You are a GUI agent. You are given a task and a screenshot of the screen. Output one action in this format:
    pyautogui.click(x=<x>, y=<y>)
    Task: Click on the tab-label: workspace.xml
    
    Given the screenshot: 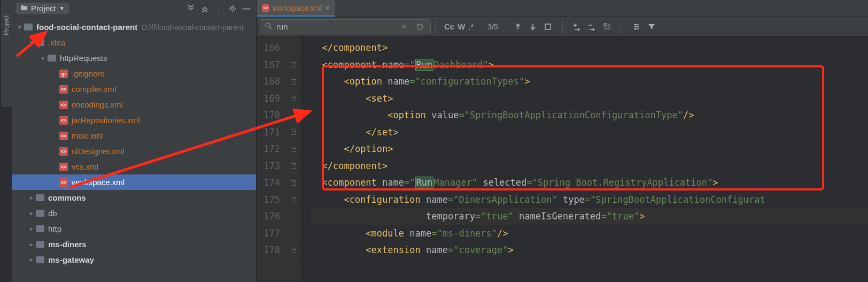 What is the action you would take?
    pyautogui.click(x=297, y=8)
    